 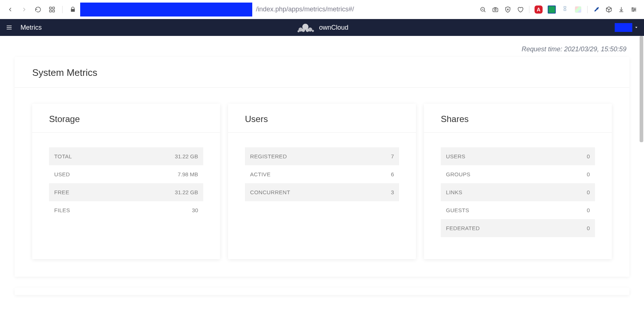 I want to click on request-time: Request time: 2021/03/29, 15:50:59, so click(x=322, y=46).